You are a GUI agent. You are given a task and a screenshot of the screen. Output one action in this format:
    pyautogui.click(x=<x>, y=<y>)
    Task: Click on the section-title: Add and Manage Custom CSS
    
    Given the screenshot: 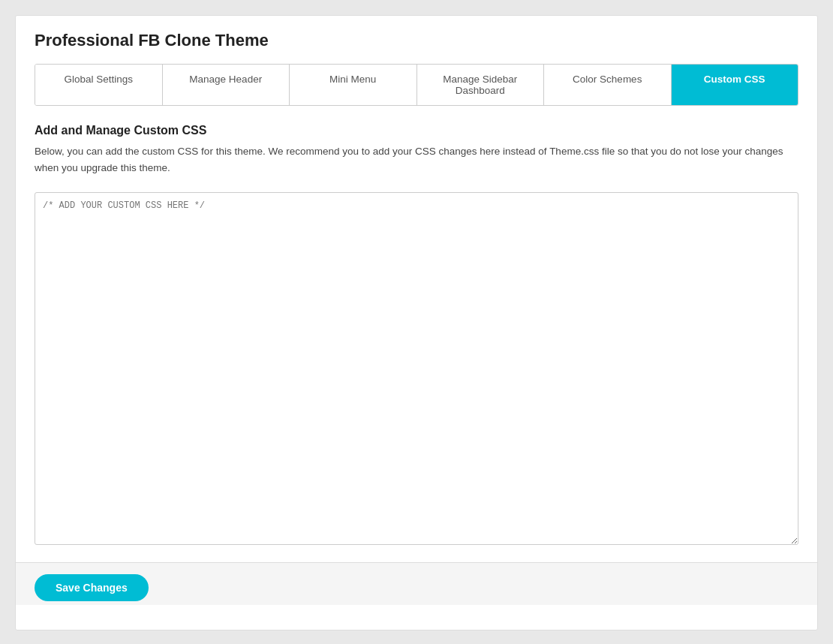 What is the action you would take?
    pyautogui.click(x=416, y=131)
    